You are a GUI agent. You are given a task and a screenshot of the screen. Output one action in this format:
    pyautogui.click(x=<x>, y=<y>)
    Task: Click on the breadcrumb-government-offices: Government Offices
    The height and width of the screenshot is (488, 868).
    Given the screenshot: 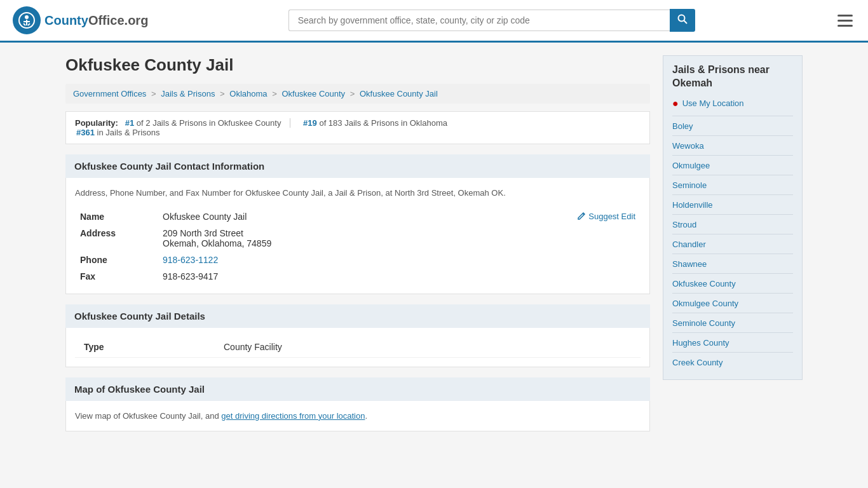 What is the action you would take?
    pyautogui.click(x=109, y=94)
    